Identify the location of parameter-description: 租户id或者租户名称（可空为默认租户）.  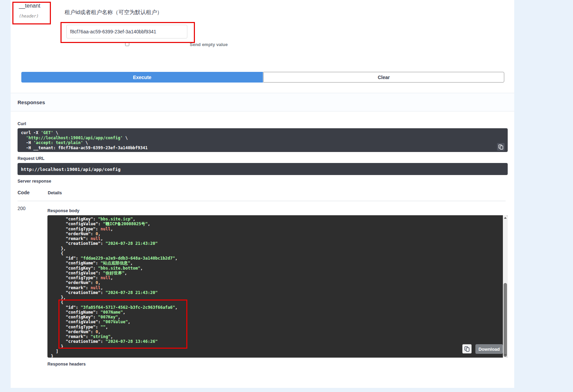
(113, 12).